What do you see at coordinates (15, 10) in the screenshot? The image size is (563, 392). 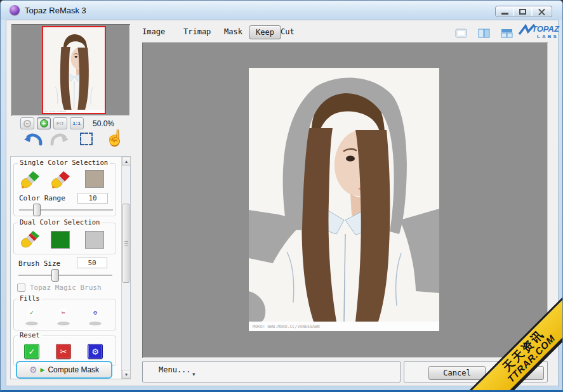 I see `app-icon` at bounding box center [15, 10].